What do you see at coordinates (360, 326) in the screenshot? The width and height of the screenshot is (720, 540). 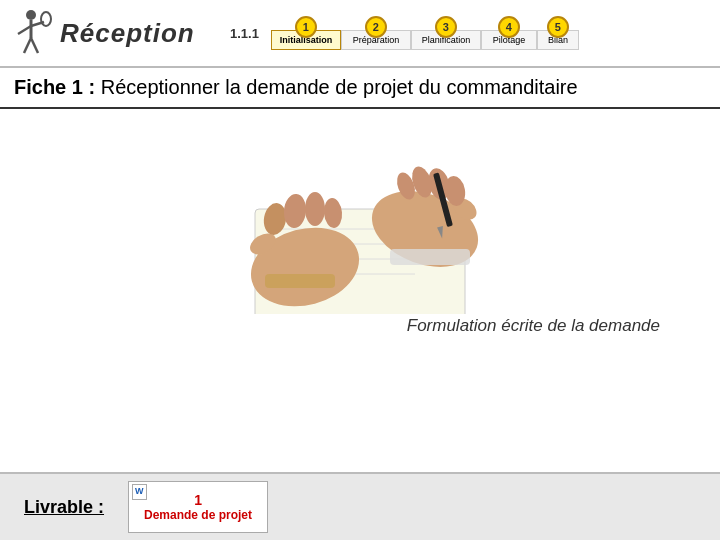 I see `formulation-text: Formulation écrite de la demande` at bounding box center [360, 326].